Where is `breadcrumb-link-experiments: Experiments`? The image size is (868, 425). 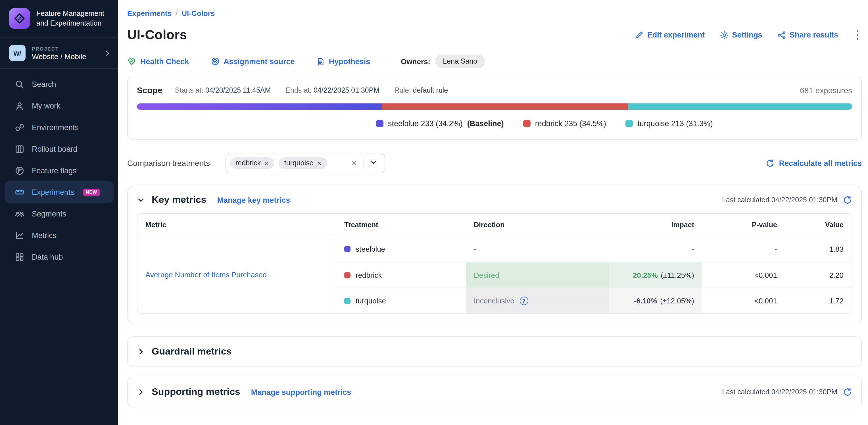
breadcrumb-link-experiments: Experiments is located at coordinates (150, 13).